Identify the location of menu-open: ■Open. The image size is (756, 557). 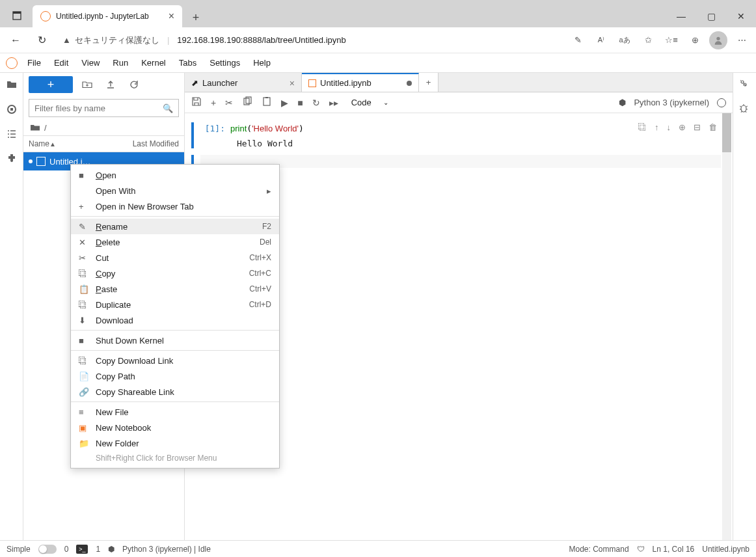
(175, 175).